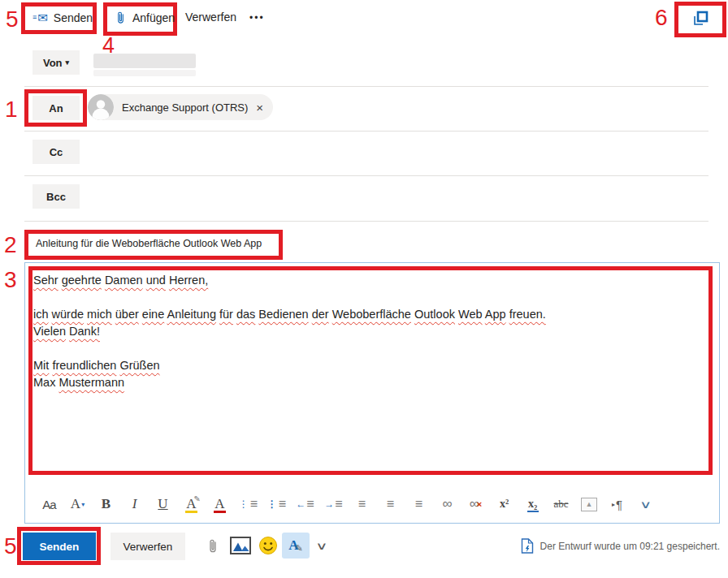  I want to click on body-line: Vielen Dank!, so click(370, 331).